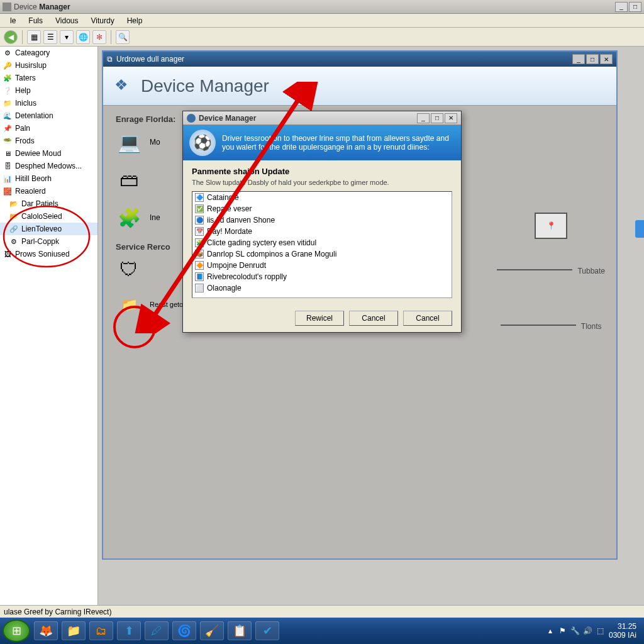 The image size is (644, 644). What do you see at coordinates (49, 179) in the screenshot?
I see `sidebar-item-10: 📊Hitill Beorh` at bounding box center [49, 179].